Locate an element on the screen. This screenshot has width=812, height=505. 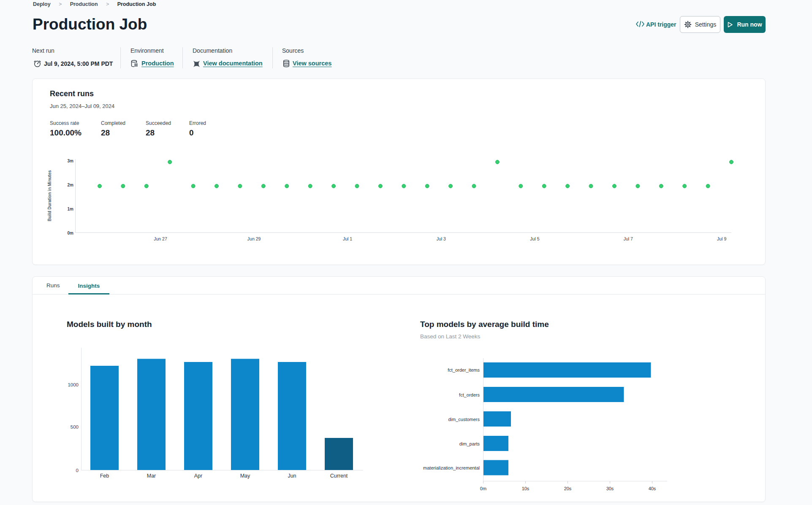
svg-text: 3m is located at coordinates (71, 161).